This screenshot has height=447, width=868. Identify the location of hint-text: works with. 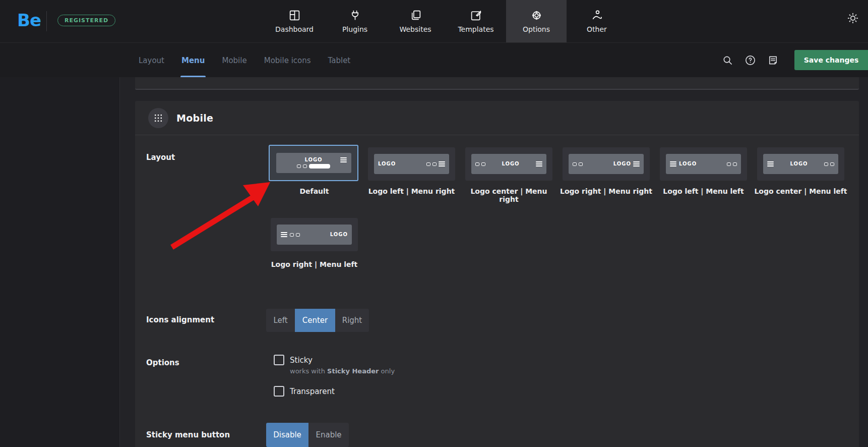
(308, 371).